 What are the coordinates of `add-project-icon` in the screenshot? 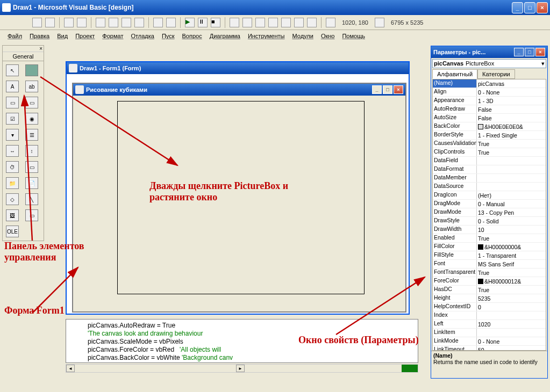 It's located at (37, 23).